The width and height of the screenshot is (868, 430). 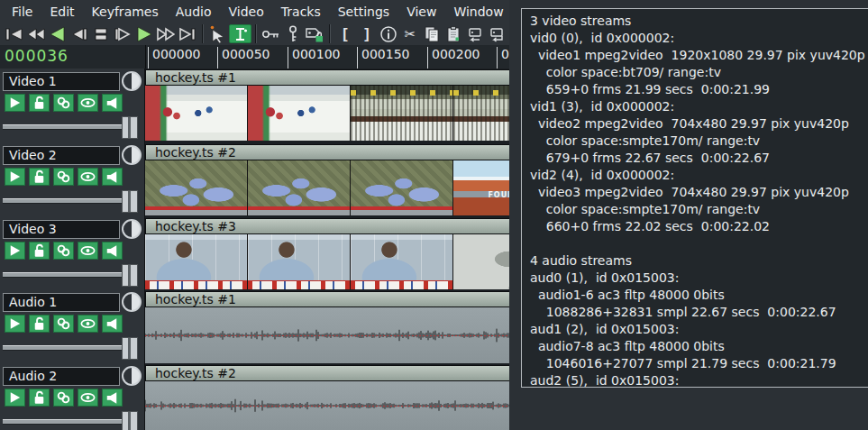 I want to click on menu-window: Window, so click(x=478, y=12).